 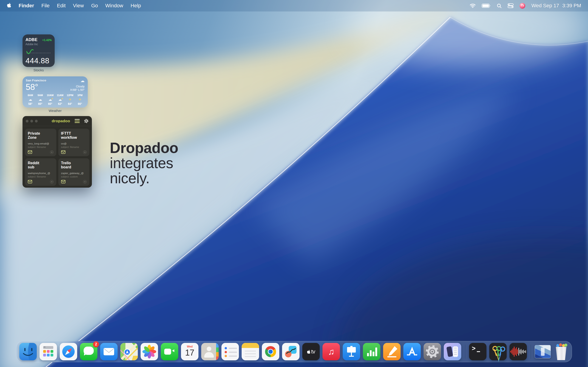 I want to click on menubar-date: Wed Sep 17, so click(x=545, y=6).